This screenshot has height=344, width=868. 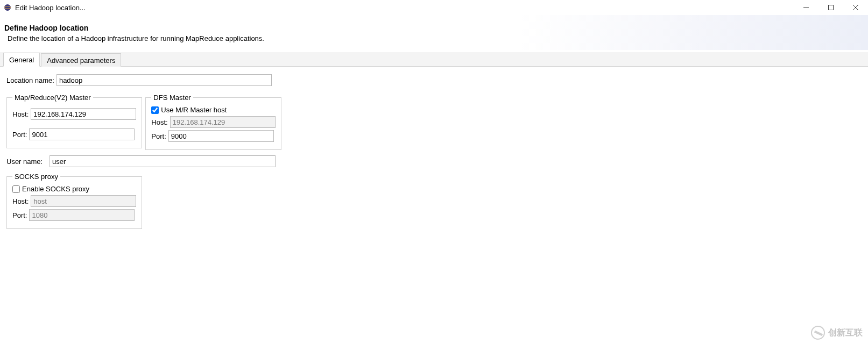 What do you see at coordinates (74, 201) in the screenshot?
I see `socks-proxy-group: SOCKS proxy Enable SOCKS proxy Host: Por…` at bounding box center [74, 201].